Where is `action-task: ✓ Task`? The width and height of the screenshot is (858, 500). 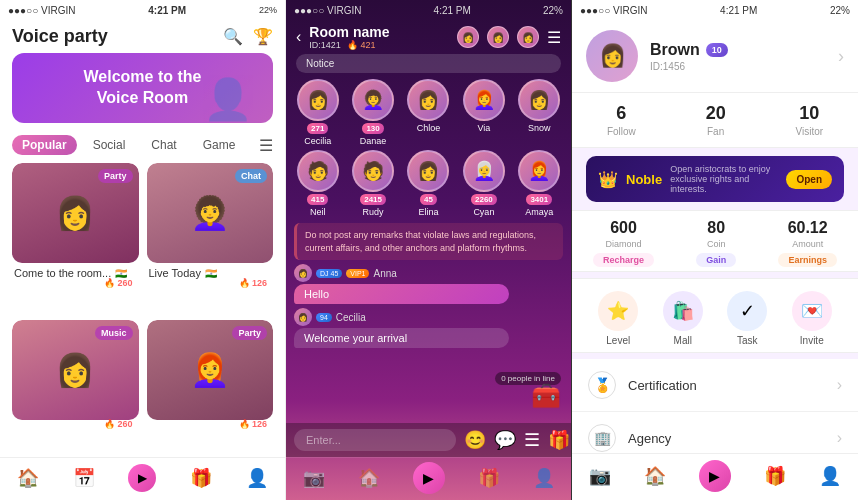
action-task: ✓ Task is located at coordinates (747, 318).